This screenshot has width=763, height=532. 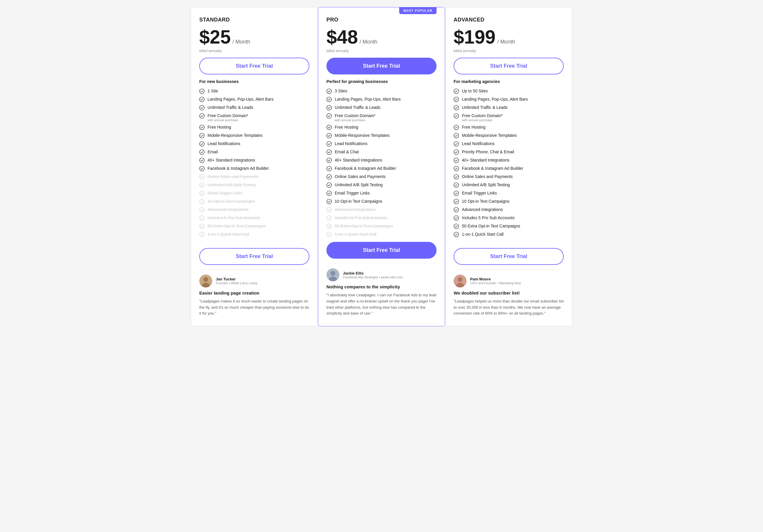 I want to click on feature-text: Facebook & Instagram Ad Builder, so click(x=492, y=168).